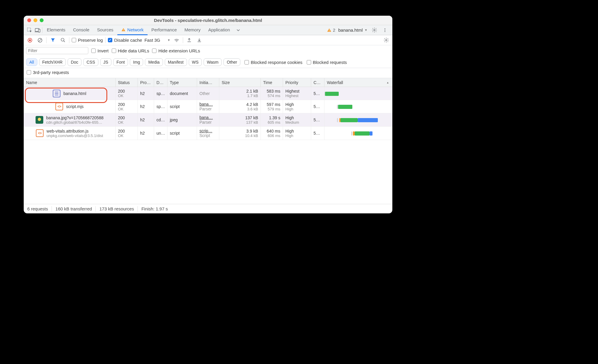 This screenshot has height=364, width=598. I want to click on request-name: banana.html, so click(75, 94).